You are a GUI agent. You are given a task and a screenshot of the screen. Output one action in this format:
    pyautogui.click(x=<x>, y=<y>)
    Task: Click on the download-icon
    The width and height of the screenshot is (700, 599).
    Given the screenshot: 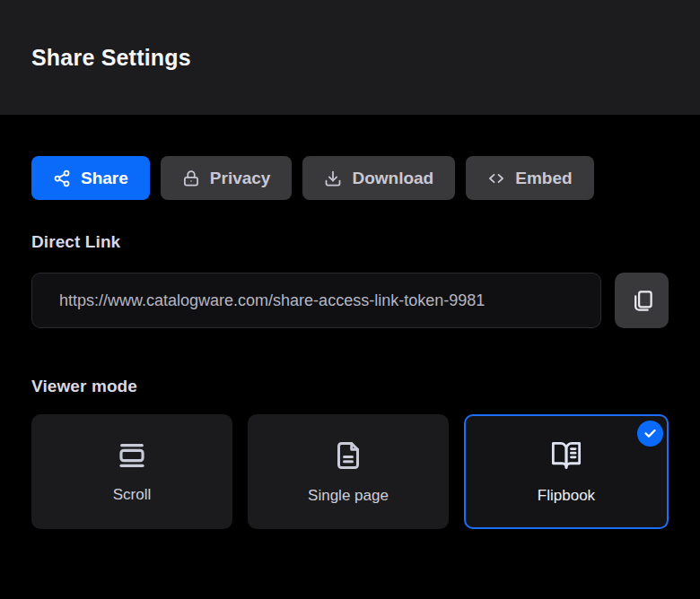 What is the action you would take?
    pyautogui.click(x=333, y=178)
    